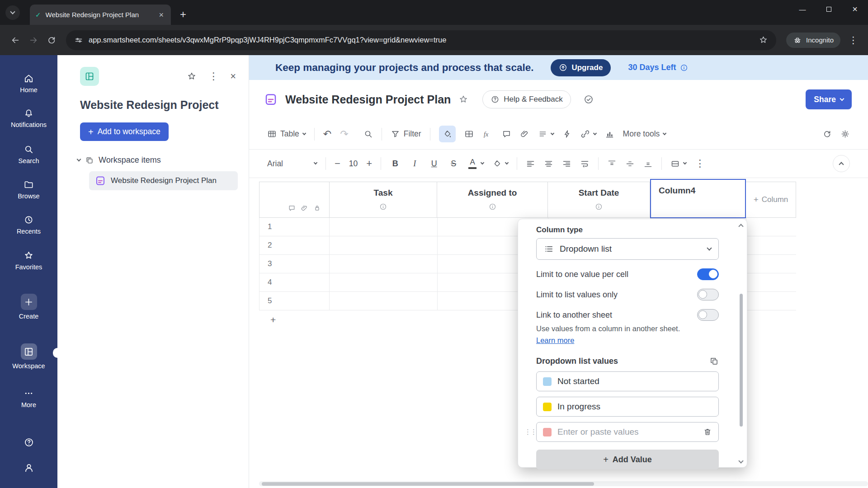  Describe the element at coordinates (192, 76) in the screenshot. I see `favorite-star-button` at that location.